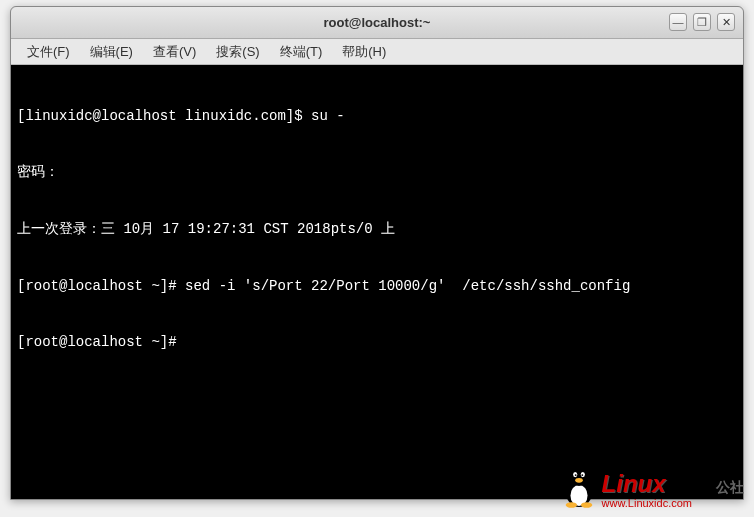  What do you see at coordinates (377, 286) in the screenshot?
I see `terminal-line: [root@localhost ~]# sed -i 's/Port 22/Po…` at bounding box center [377, 286].